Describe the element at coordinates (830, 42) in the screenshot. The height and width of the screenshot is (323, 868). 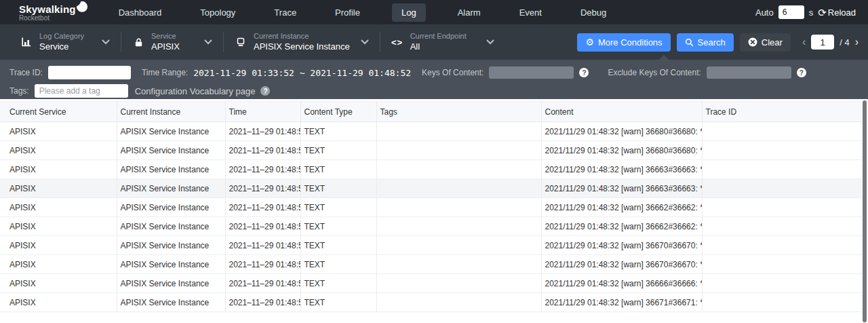
I see `pagination: ‹ / 4 ›` at that location.